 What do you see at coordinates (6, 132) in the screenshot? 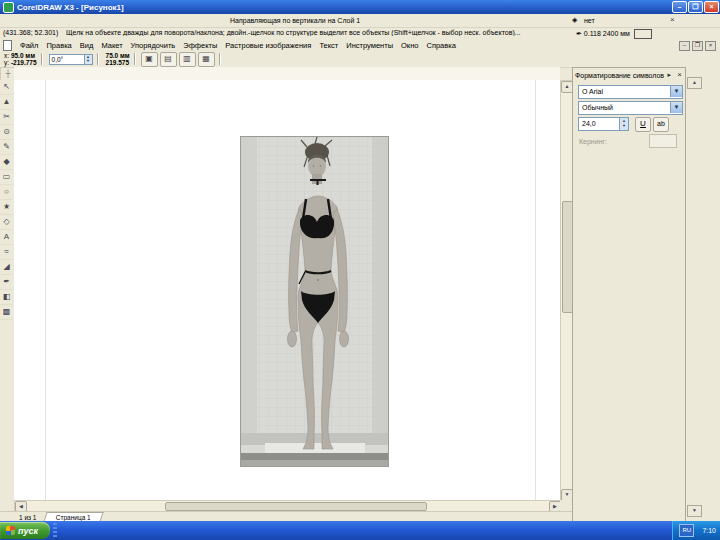
I see `zoom-tool: ⊙` at bounding box center [6, 132].